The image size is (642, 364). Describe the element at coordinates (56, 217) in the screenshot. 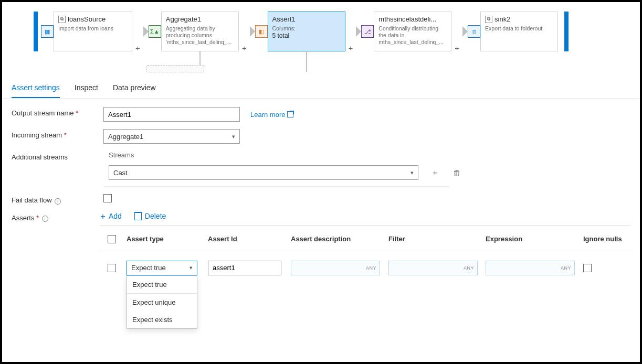

I see `asserts-label: Asserts * i` at that location.